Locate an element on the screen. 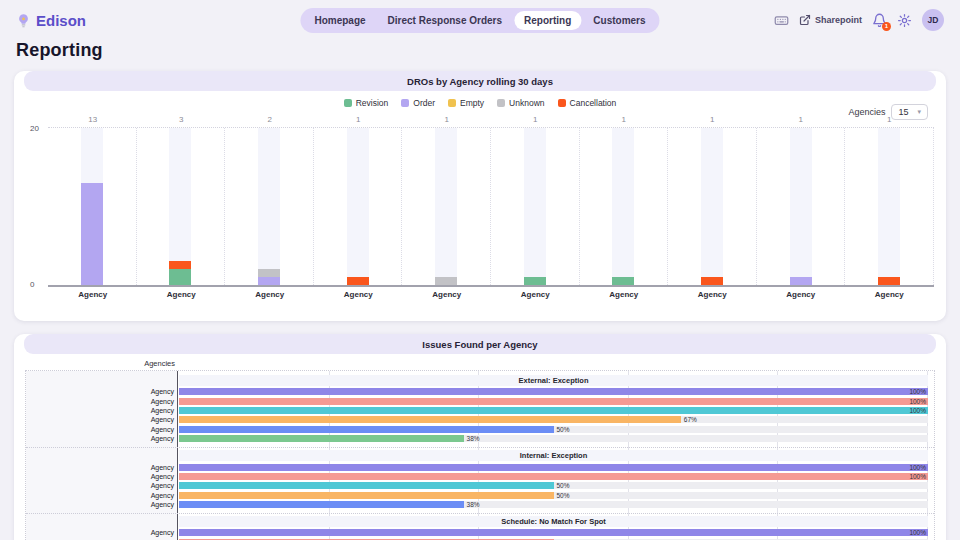 The image size is (960, 540). legend-label: Unknown is located at coordinates (526, 103).